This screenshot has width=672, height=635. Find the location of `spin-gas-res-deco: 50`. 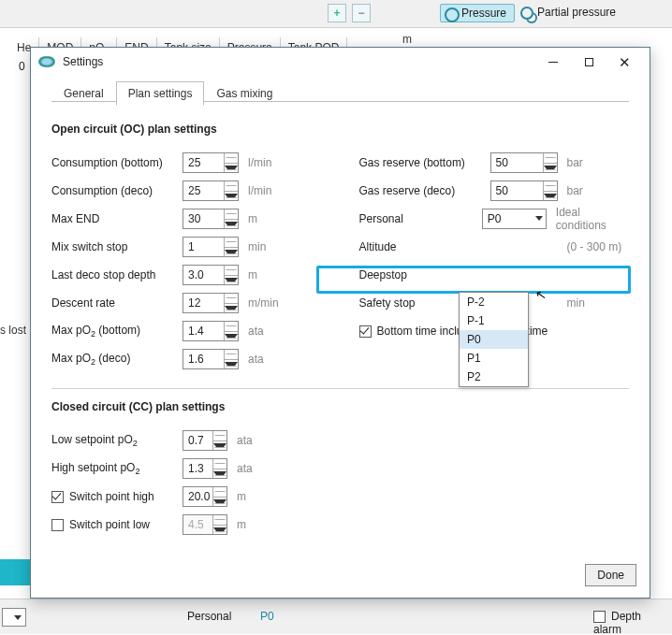

spin-gas-res-deco: 50 is located at coordinates (524, 191).